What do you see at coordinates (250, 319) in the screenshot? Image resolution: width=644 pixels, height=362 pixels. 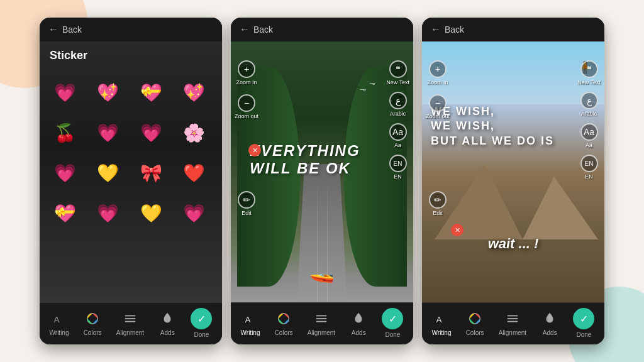 I see `writing-icon-2: A` at bounding box center [250, 319].